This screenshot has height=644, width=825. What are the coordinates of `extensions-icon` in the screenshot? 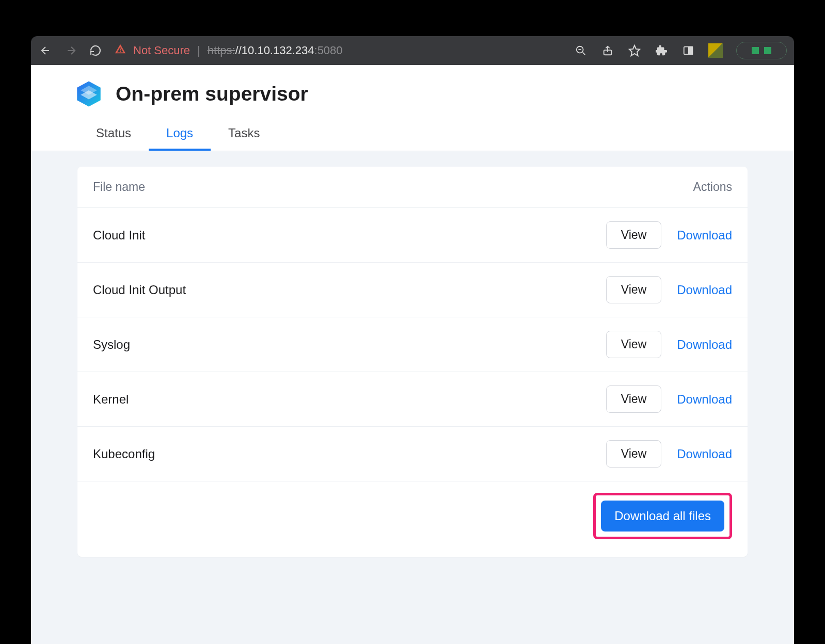 It's located at (661, 51).